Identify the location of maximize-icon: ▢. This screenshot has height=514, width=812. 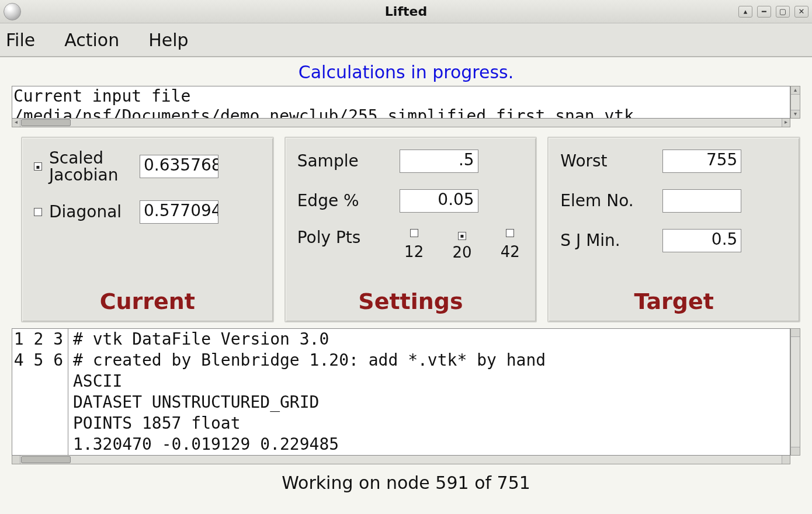
(783, 12).